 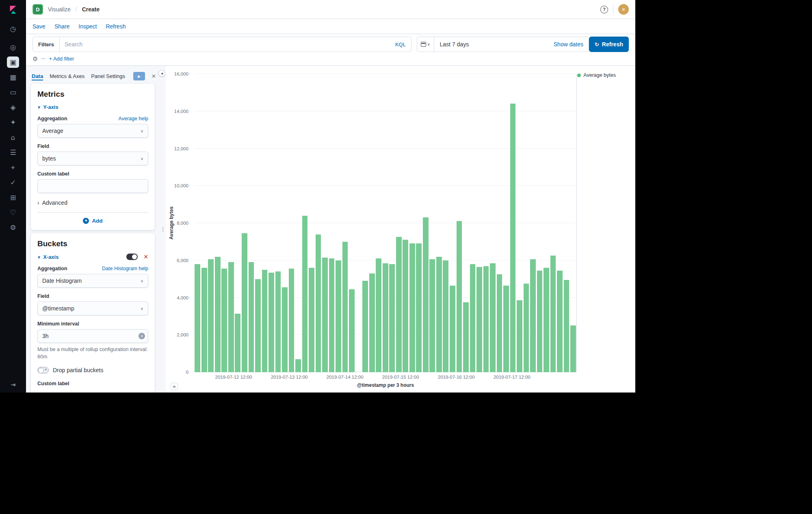 What do you see at coordinates (13, 107) in the screenshot?
I see `sidebar-item-maps-icon: ◈` at bounding box center [13, 107].